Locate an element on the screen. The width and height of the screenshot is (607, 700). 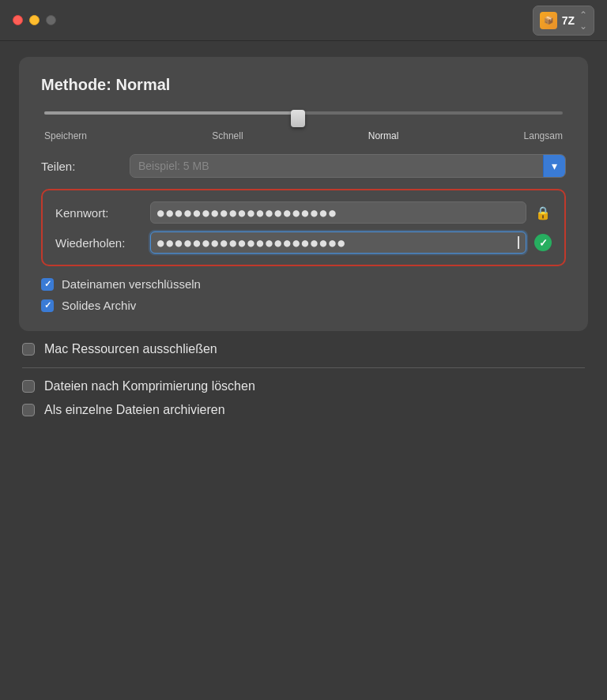
chevron-updown-icon: ⌃⌄ is located at coordinates (583, 21).